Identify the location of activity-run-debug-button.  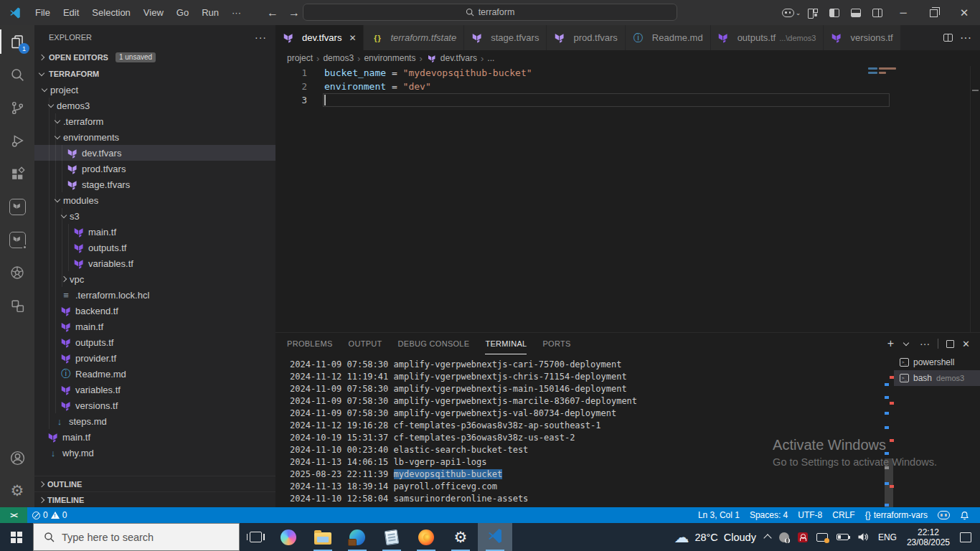
(17, 141).